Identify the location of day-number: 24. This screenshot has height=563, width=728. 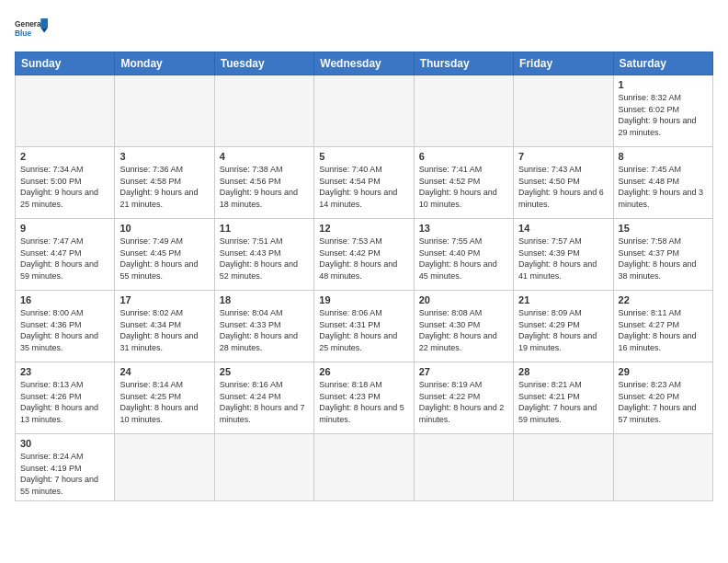
(164, 372).